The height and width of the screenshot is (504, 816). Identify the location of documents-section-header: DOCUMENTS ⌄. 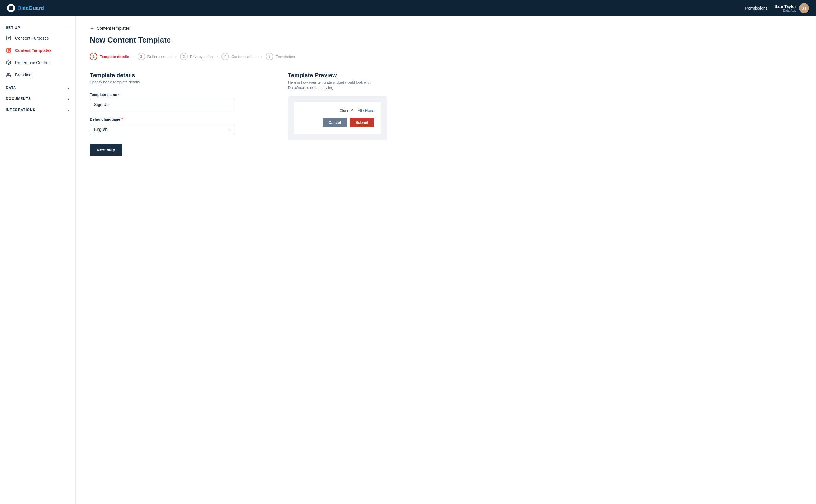
(38, 99).